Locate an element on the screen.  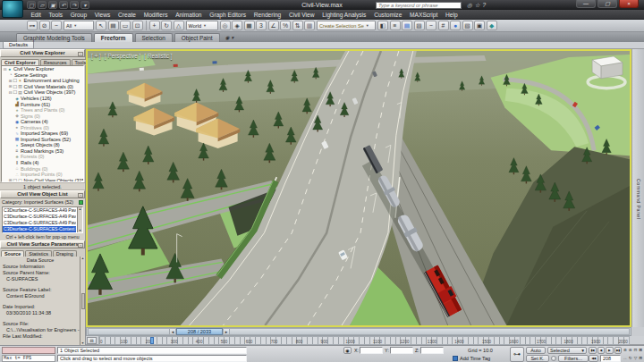
layer-manager-icon: ▤ is located at coordinates (407, 25).